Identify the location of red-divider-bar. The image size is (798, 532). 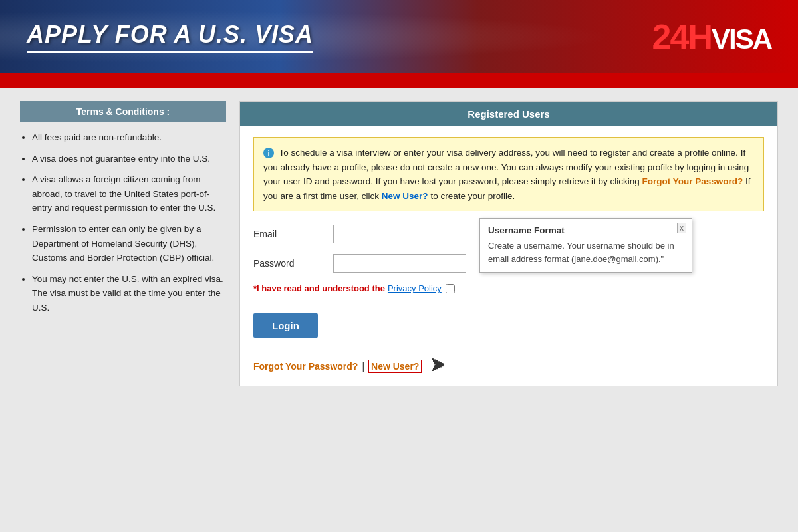
(399, 80).